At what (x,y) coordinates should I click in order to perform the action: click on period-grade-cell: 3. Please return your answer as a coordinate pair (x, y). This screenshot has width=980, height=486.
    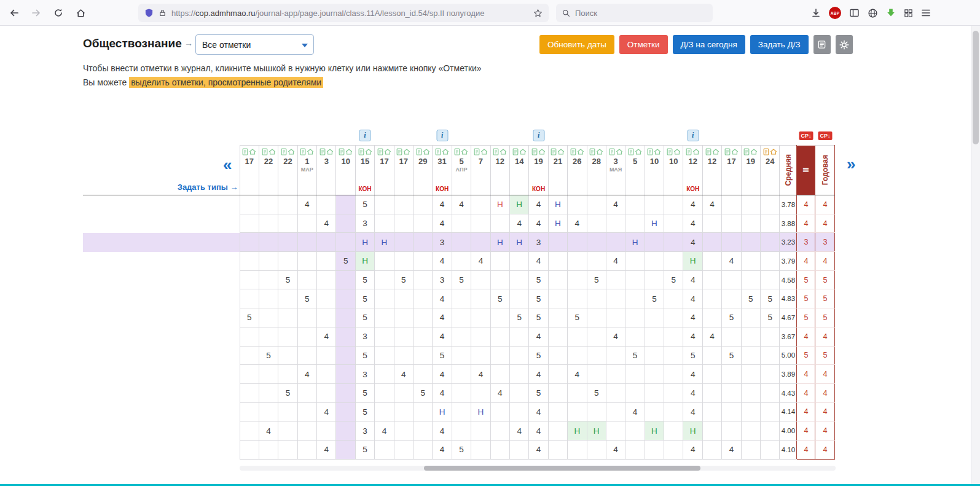
    Looking at the image, I should click on (806, 242).